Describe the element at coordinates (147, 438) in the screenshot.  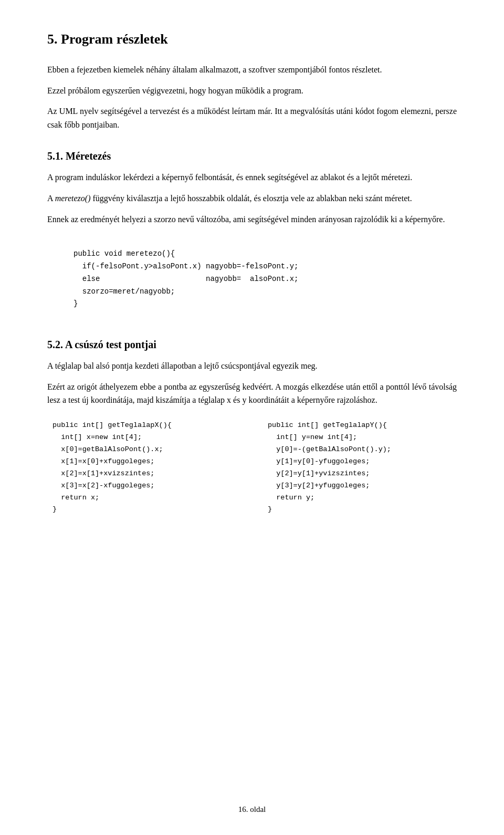
I see `code-left-line-2: int[] x=new int[4];` at that location.